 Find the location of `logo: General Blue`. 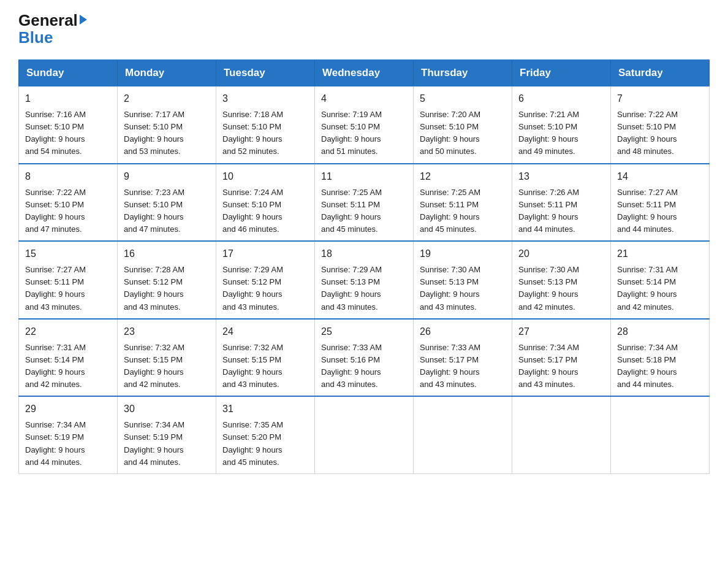

logo: General Blue is located at coordinates (53, 29).